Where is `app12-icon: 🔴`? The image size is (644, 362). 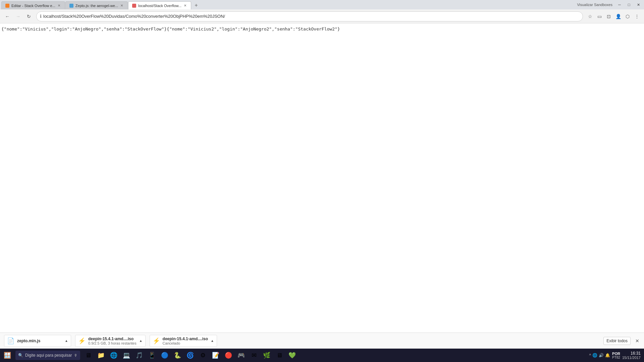
app12-icon: 🔴 is located at coordinates (228, 355).